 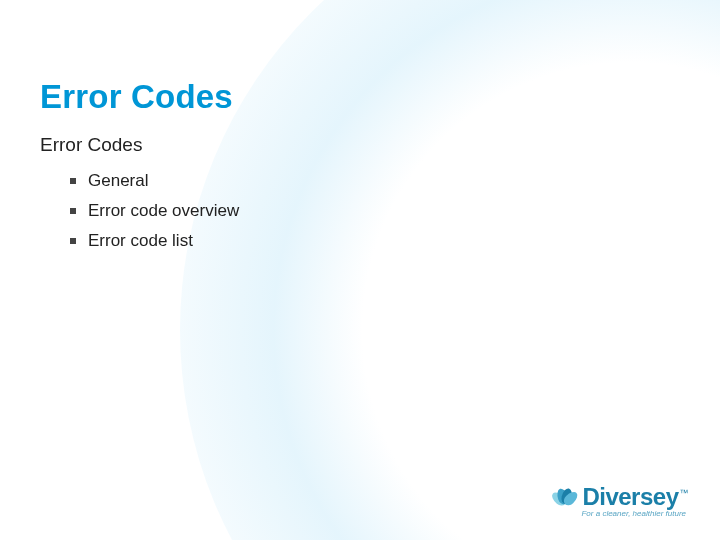 I want to click on page-subtitle: Error Codes, so click(x=360, y=145).